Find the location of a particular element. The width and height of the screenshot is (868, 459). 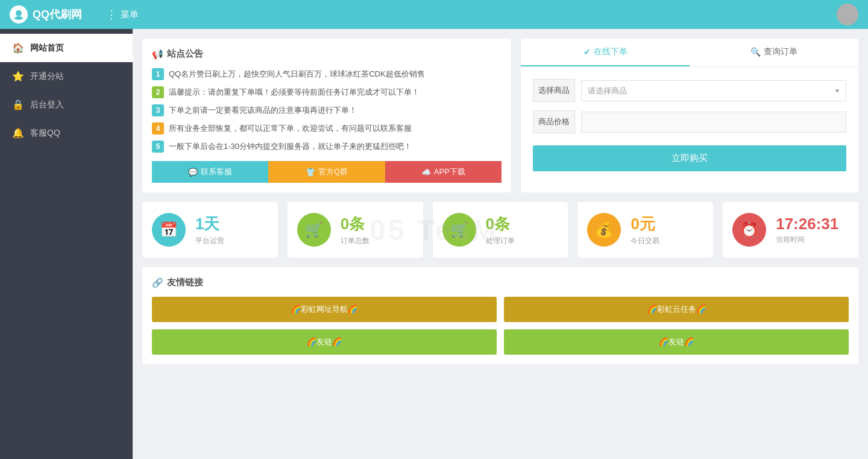

sidebar-item-support: 🔔 客服QQ is located at coordinates (66, 133).